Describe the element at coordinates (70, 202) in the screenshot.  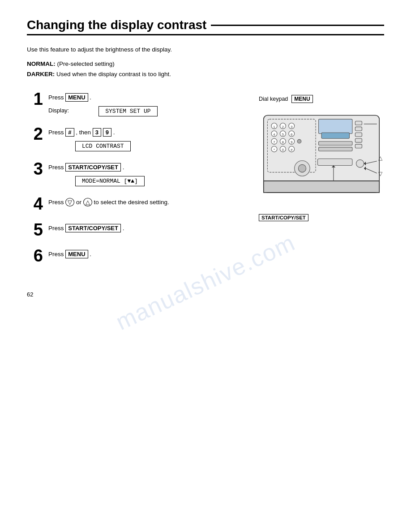
I see `down-arrow-key-4: ▽` at that location.